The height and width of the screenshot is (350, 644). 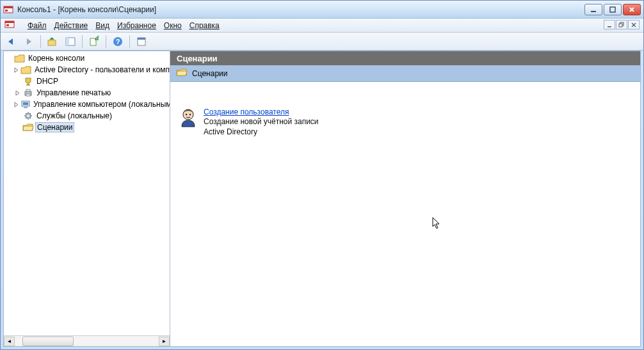 What do you see at coordinates (87, 340) in the screenshot?
I see `horizontal-scrollbar: ◄ ►` at bounding box center [87, 340].